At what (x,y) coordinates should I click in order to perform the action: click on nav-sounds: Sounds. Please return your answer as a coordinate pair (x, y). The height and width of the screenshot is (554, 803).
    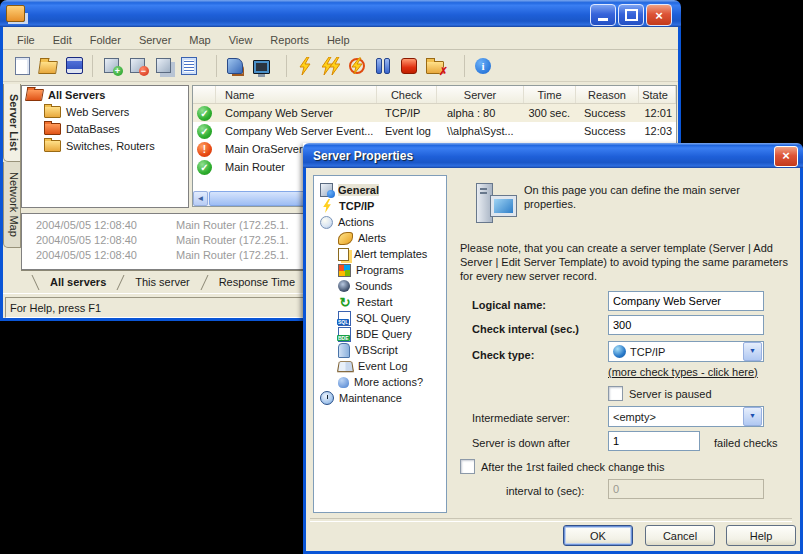
    Looking at the image, I should click on (380, 286).